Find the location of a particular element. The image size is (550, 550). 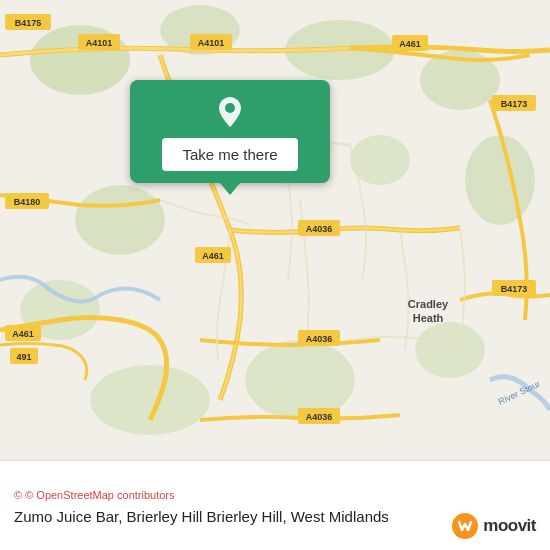

location-card: Take me there is located at coordinates (230, 132).